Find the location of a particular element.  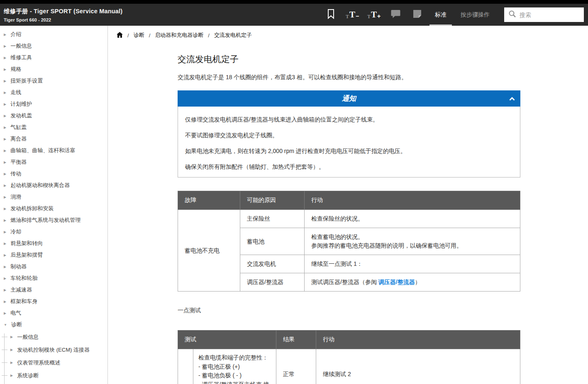

cause-cell: 调压器/整流器 is located at coordinates (272, 282).